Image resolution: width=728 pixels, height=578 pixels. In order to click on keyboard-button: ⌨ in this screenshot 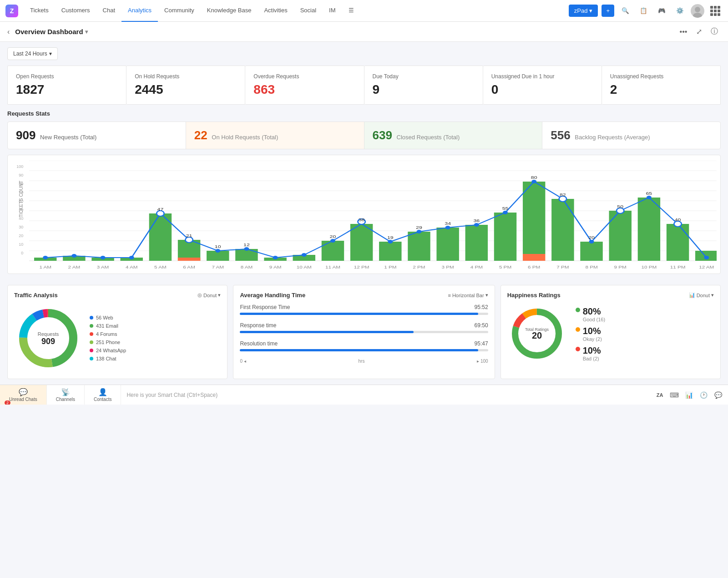, I will do `click(674, 395)`.